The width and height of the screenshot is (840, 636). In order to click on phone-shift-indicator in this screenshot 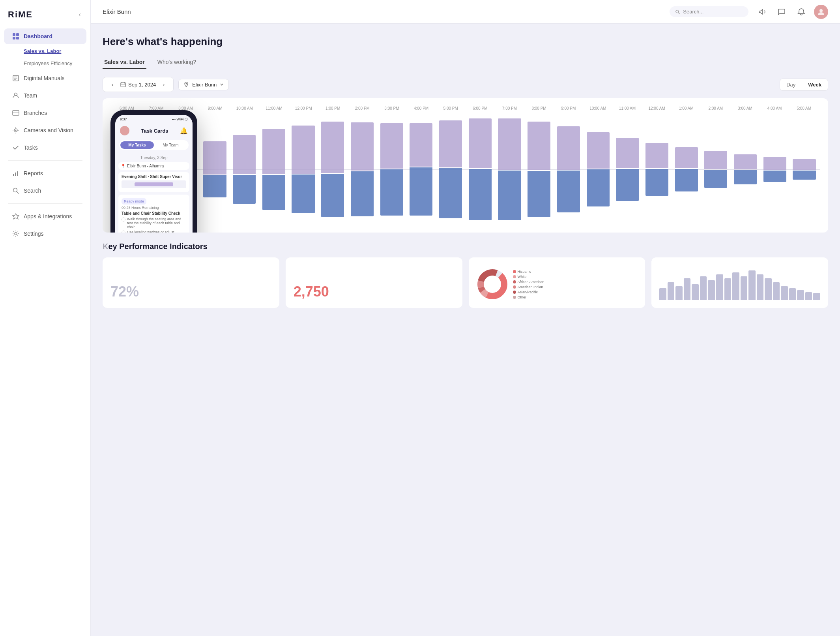, I will do `click(154, 184)`.